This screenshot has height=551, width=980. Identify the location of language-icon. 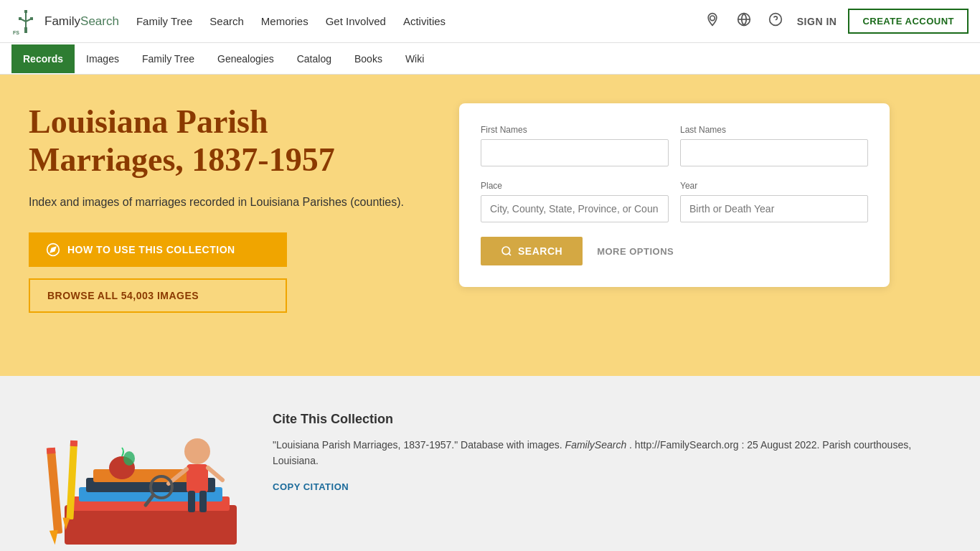
(744, 22).